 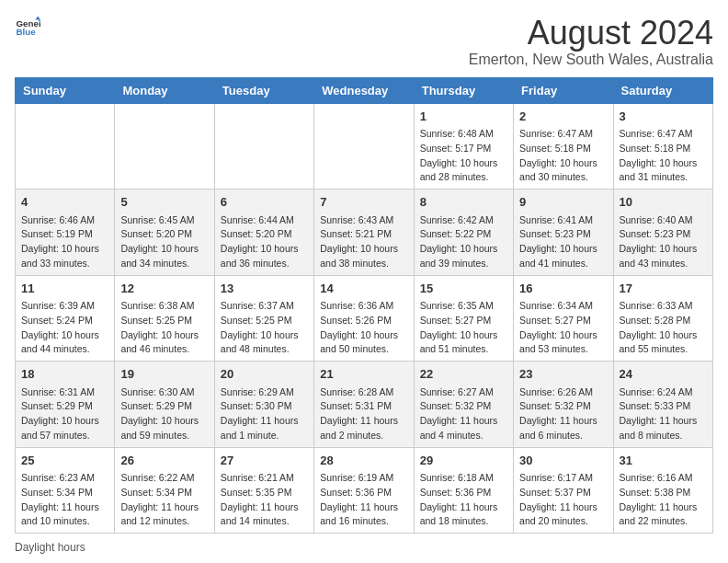 What do you see at coordinates (265, 461) in the screenshot?
I see `day-number: 27` at bounding box center [265, 461].